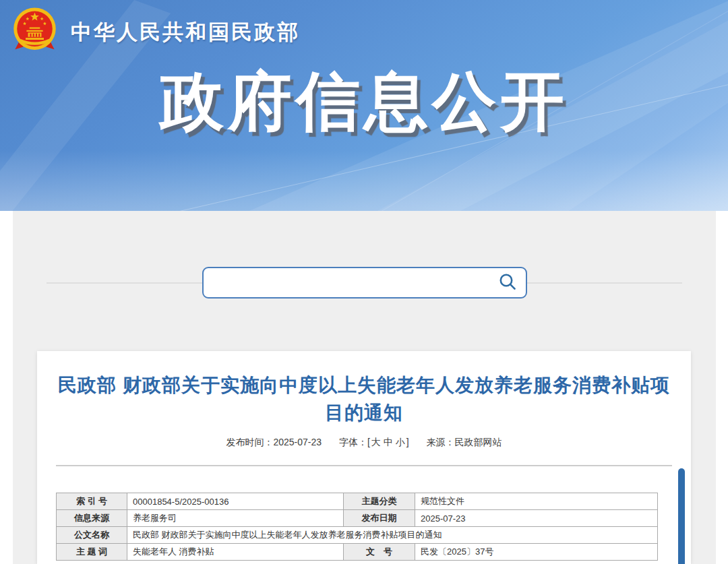  I want to click on font-size-control: 字体：[大中小], so click(374, 442).